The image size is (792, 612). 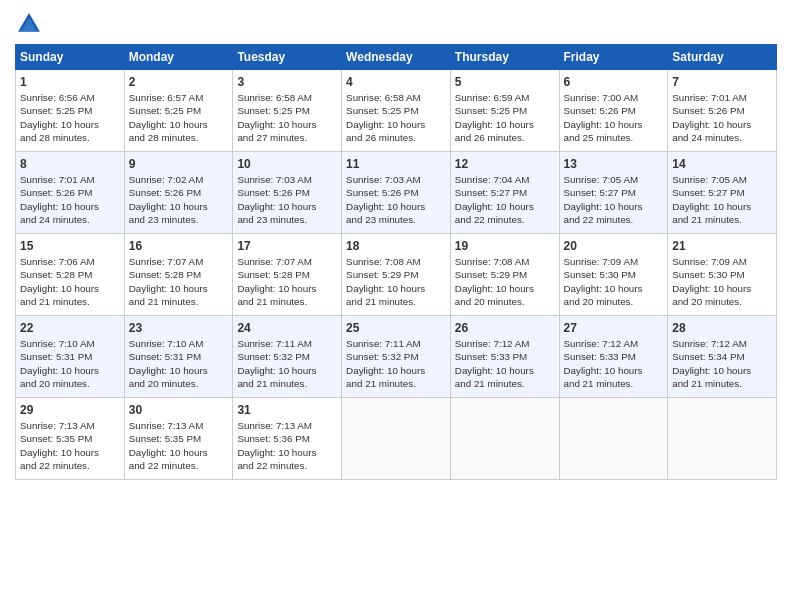 What do you see at coordinates (178, 275) in the screenshot?
I see `calendar-cell: 16Sunrise: 7:07 AM Sunset: 5:28 PM Dayli…` at bounding box center [178, 275].